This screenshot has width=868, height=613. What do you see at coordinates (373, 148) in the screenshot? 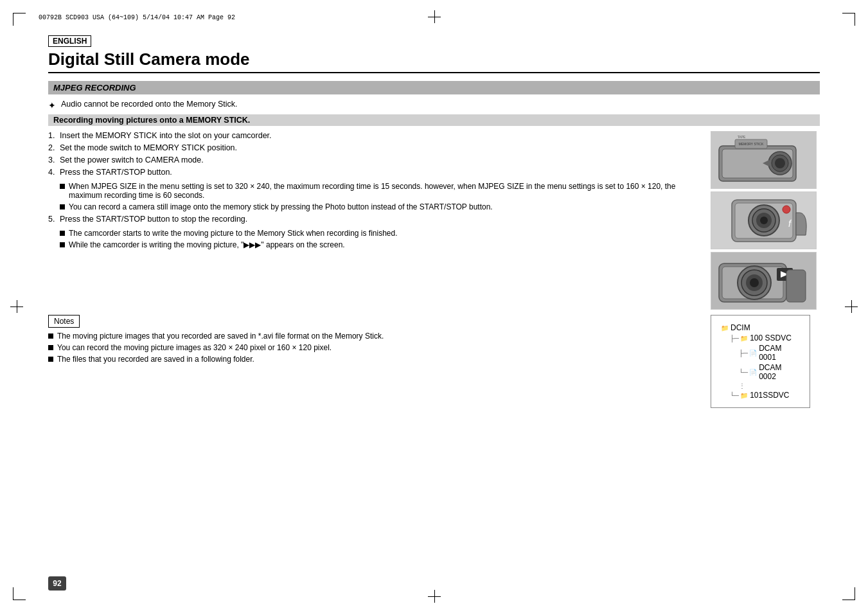
I see `step-2: 2. Set the mode switch to MEMORY STICK p…` at bounding box center [373, 148].